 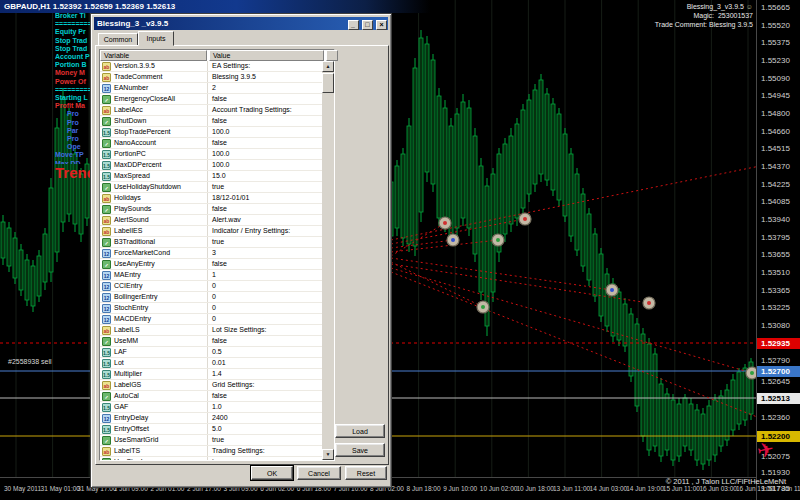 I want to click on param-value: 3, so click(x=264, y=253).